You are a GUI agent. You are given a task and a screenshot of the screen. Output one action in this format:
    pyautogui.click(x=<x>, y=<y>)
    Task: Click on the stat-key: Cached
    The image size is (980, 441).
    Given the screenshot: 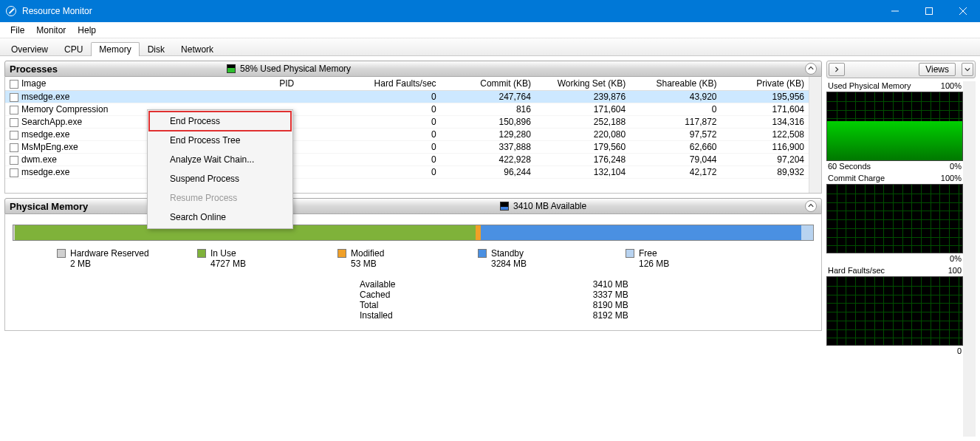 What is the action you would take?
    pyautogui.click(x=470, y=295)
    